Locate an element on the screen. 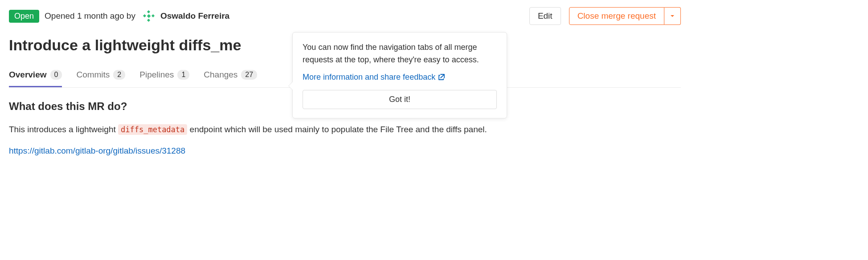  description-paragraph: This introduces a lightweight diffs_meta… is located at coordinates (345, 130).